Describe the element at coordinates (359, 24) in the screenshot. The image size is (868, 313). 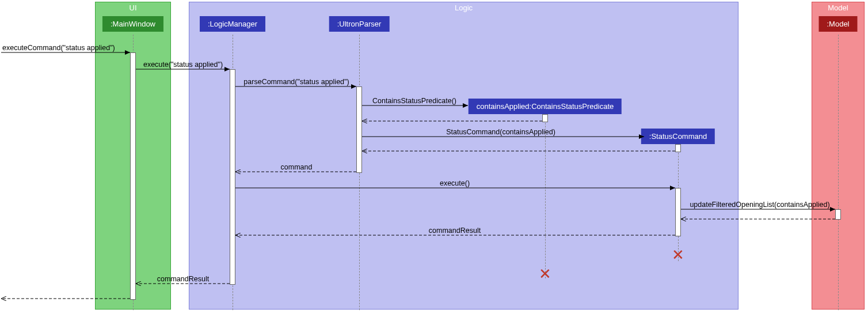
I see `participant-ultronparser: :UltronParser` at that location.